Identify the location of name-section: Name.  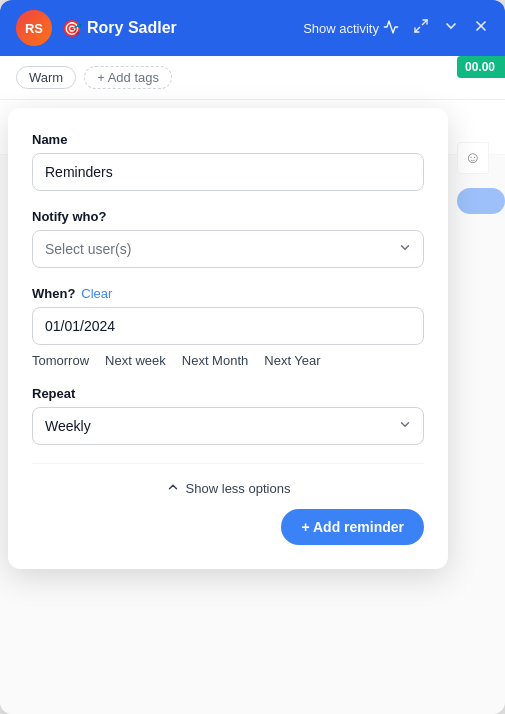
(228, 162).